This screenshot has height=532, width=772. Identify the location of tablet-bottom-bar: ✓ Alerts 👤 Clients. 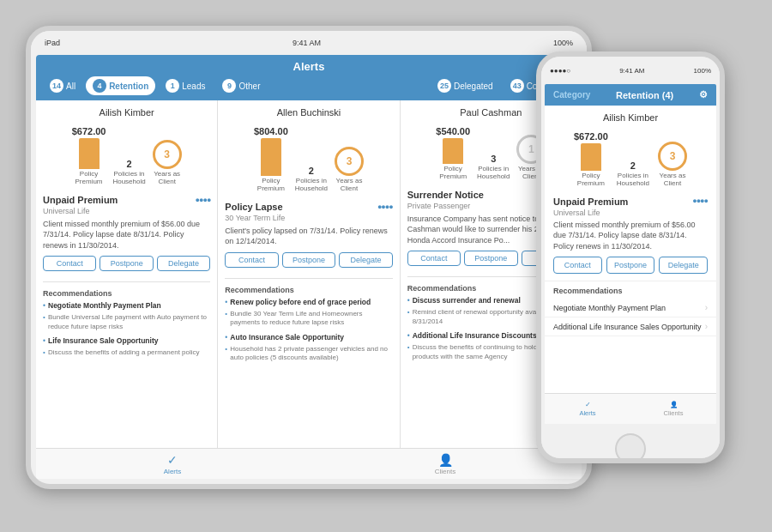
(309, 463).